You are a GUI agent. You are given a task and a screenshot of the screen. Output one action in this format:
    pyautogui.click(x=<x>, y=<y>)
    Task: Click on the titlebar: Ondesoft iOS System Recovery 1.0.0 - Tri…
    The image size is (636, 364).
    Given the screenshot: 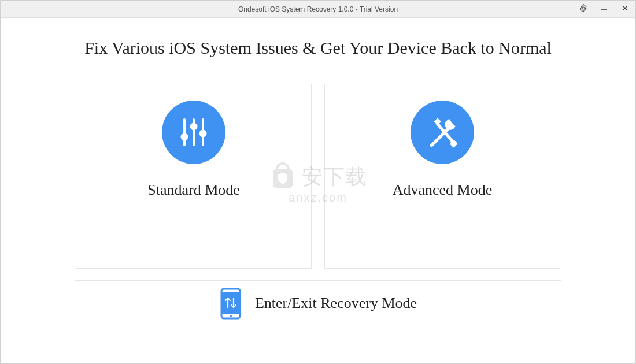 What is the action you would take?
    pyautogui.click(x=318, y=9)
    